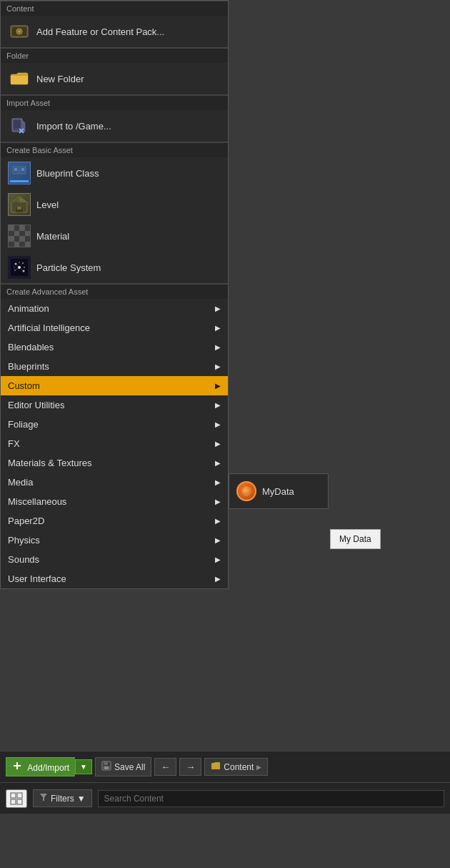 Image resolution: width=450 pixels, height=868 pixels. I want to click on menu-item-fx: FX ▶, so click(114, 443).